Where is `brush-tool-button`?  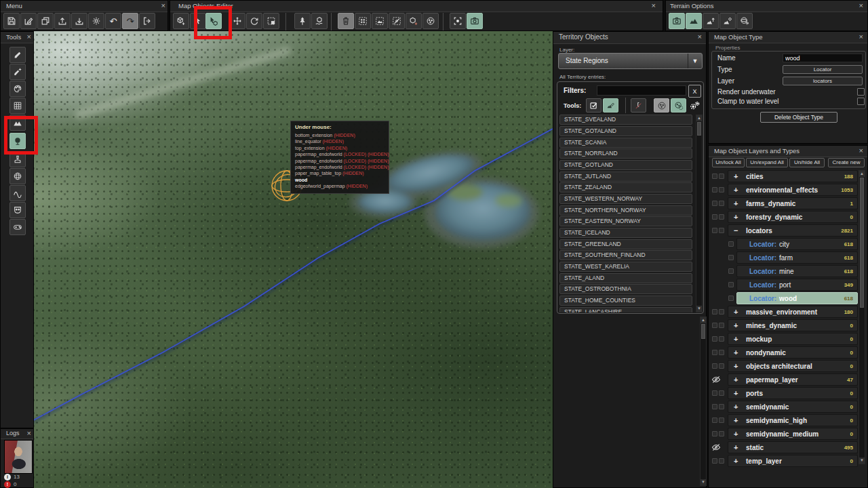
brush-tool-button is located at coordinates (18, 55).